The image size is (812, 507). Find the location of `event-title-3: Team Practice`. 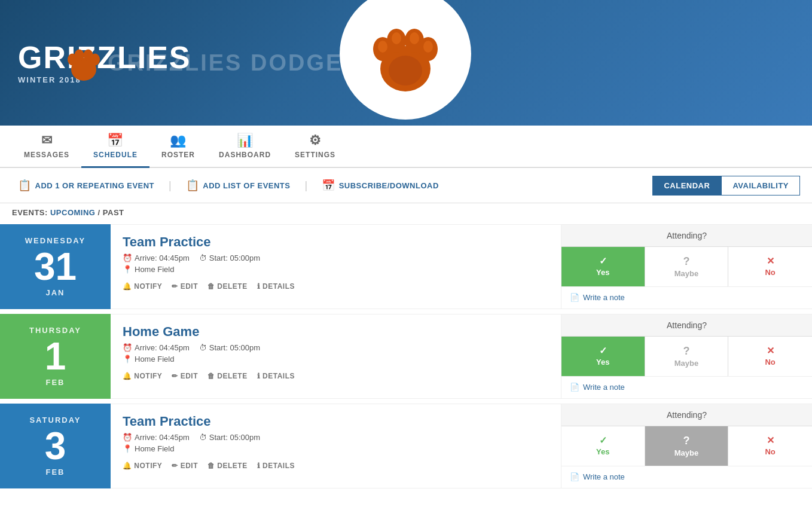

event-title-3: Team Practice is located at coordinates (336, 422).